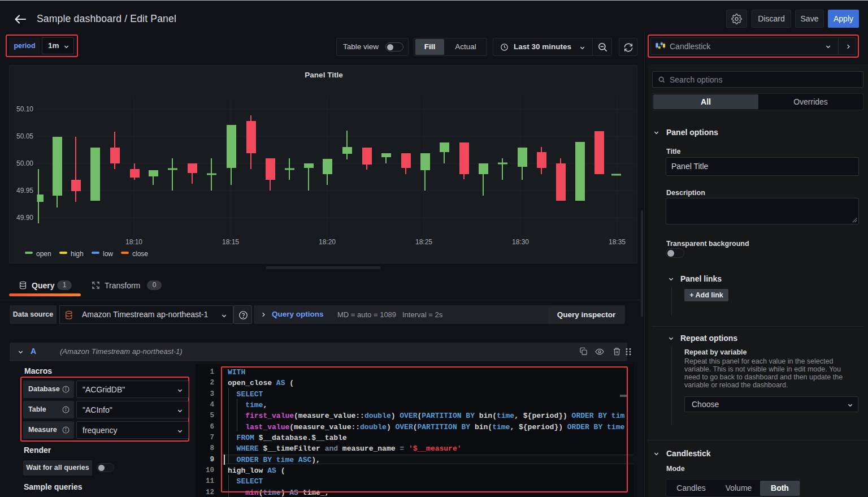  I want to click on svg-text: 50.00, so click(25, 163).